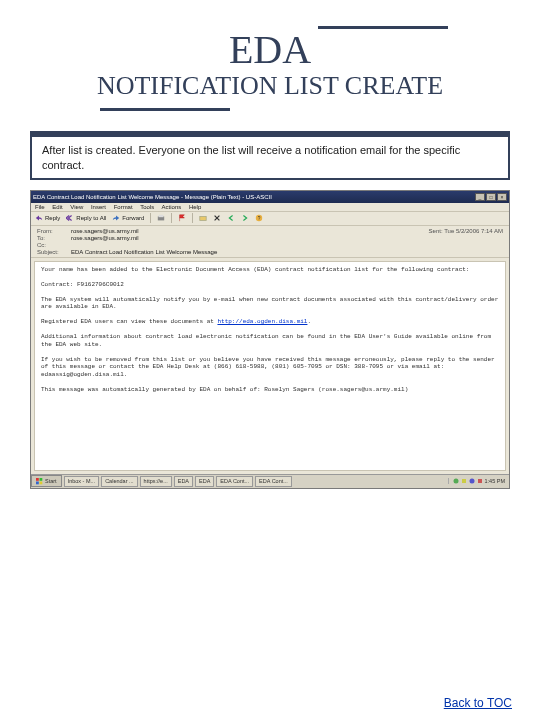 The width and height of the screenshot is (540, 720). What do you see at coordinates (309, 322) in the screenshot?
I see `body-line-4-post: .` at bounding box center [309, 322].